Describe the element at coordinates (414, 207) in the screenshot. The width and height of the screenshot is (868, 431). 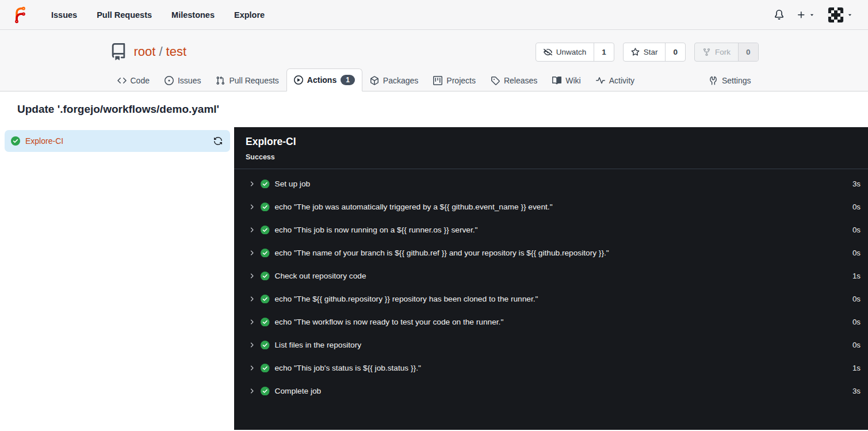
I see `step-name: echo "The job was automatically triggere…` at that location.